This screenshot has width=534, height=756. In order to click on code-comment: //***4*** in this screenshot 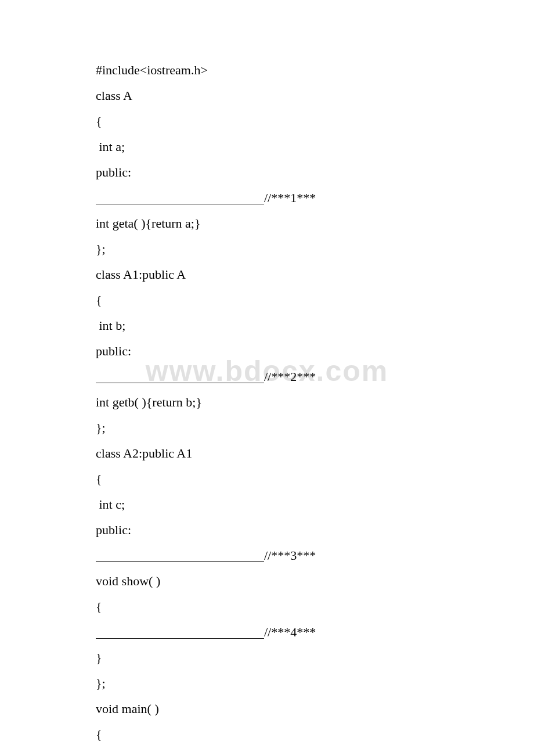, I will do `click(290, 632)`.